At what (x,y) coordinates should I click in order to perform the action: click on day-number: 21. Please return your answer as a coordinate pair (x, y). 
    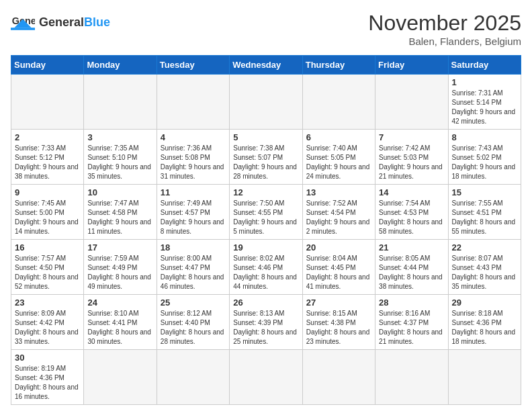
    Looking at the image, I should click on (411, 247).